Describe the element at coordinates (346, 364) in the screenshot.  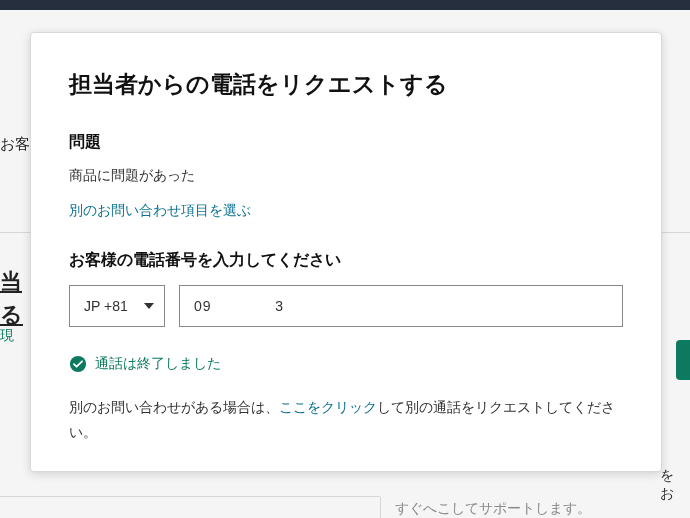
I see `call-status-row: 通話は終了しました` at that location.